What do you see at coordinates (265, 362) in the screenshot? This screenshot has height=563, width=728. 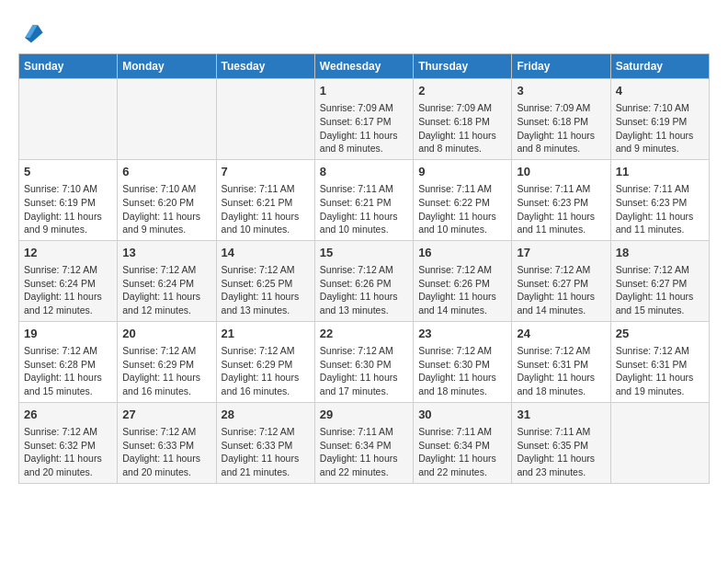 I see `calendar-cell: 21Sunrise: 7:12 AMSunset: 6:29 PMDayligh…` at bounding box center [265, 362].